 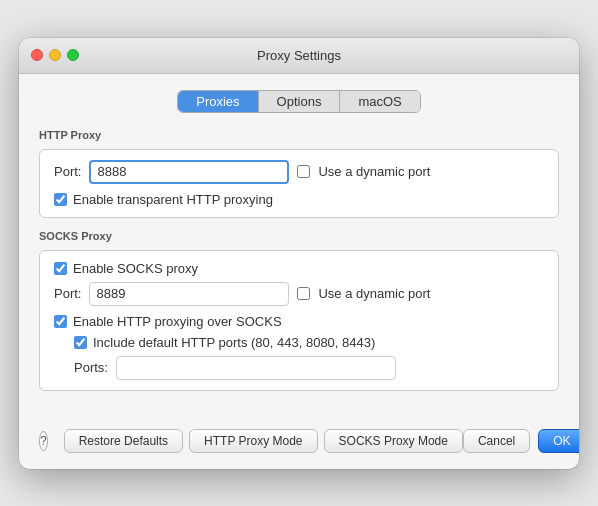 I want to click on socks-include-ports-checkbox, so click(x=80, y=342).